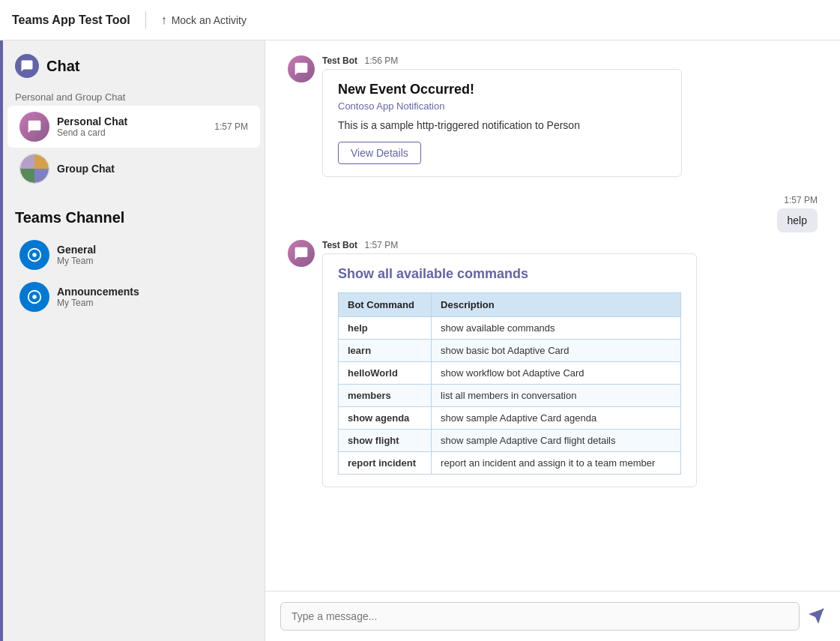 The image size is (840, 641). What do you see at coordinates (70, 217) in the screenshot?
I see `sidebar-teams-title: Teams Channel` at bounding box center [70, 217].